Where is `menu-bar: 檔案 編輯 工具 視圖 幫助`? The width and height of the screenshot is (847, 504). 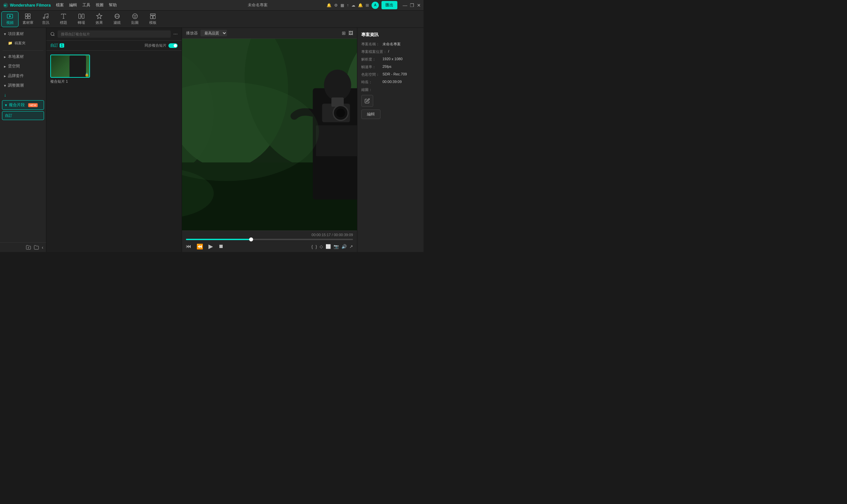
menu-bar: 檔案 編輯 工具 視圖 幫助 is located at coordinates (122, 5).